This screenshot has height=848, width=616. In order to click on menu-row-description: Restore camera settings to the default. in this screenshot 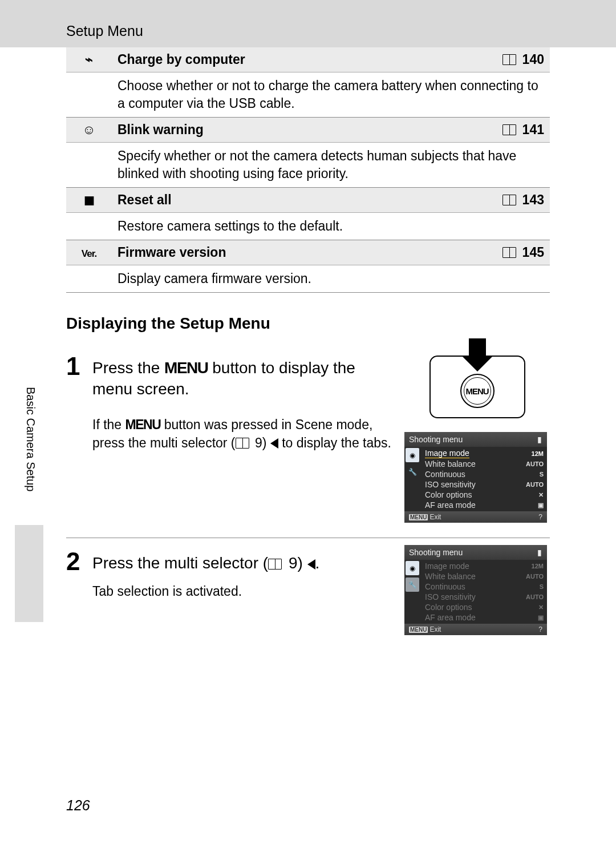, I will do `click(308, 227)`.